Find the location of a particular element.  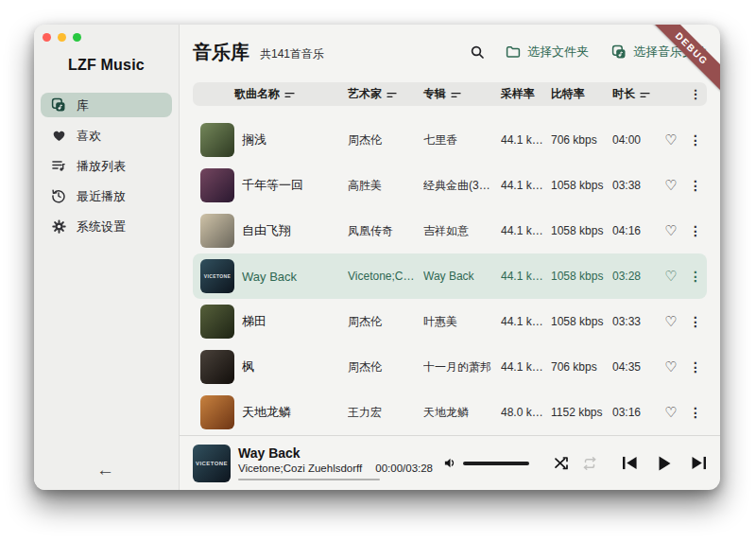

volume-icon is located at coordinates (450, 463).